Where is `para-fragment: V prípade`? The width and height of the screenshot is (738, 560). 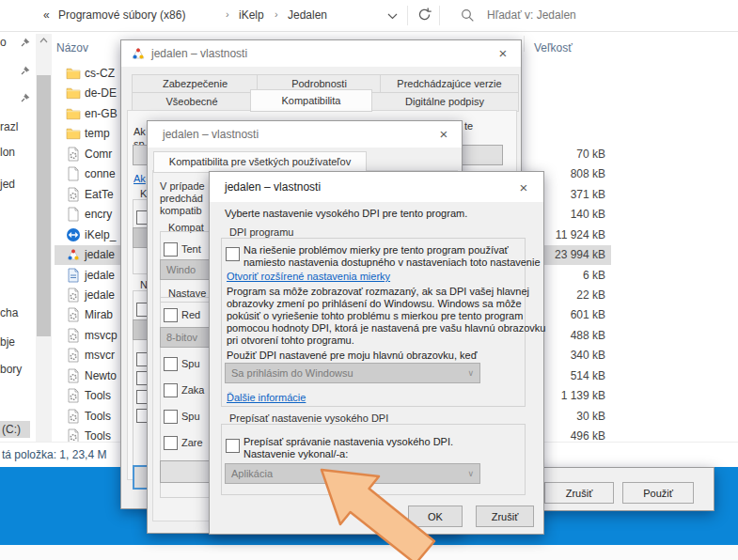 para-fragment: V prípade is located at coordinates (182, 186).